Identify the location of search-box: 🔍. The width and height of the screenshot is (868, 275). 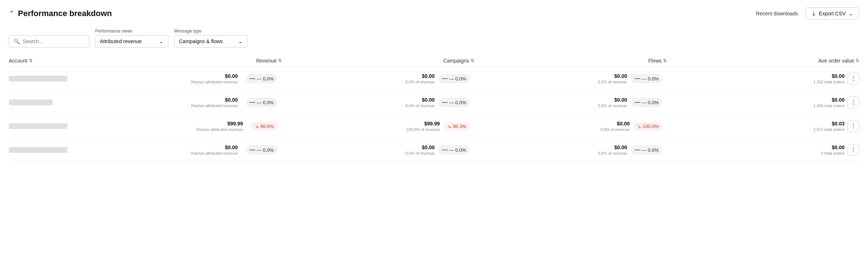
(49, 41).